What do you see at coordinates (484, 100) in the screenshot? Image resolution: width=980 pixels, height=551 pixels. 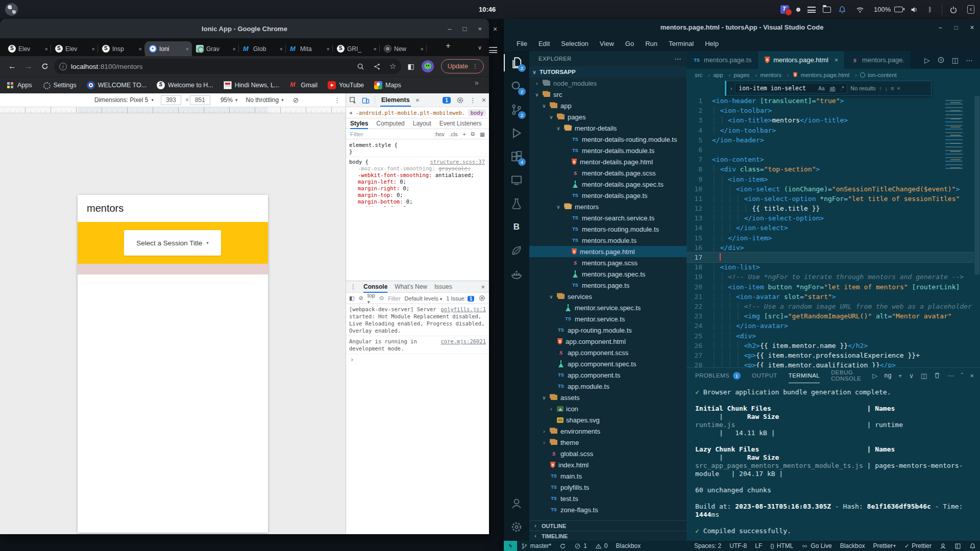 I see `devtools-close-icon: ×` at bounding box center [484, 100].